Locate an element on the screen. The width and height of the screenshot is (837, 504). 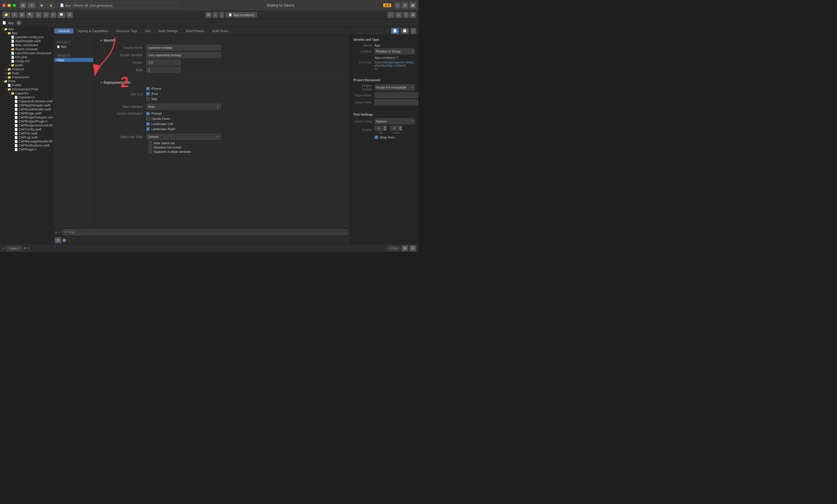
forward-nav: › is located at coordinates (221, 15).